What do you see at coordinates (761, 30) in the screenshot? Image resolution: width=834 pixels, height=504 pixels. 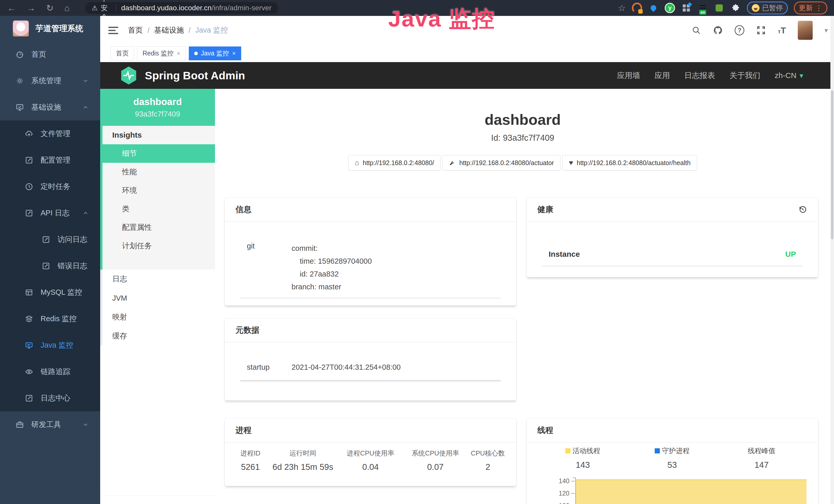 I see `fullscreen-icon` at bounding box center [761, 30].